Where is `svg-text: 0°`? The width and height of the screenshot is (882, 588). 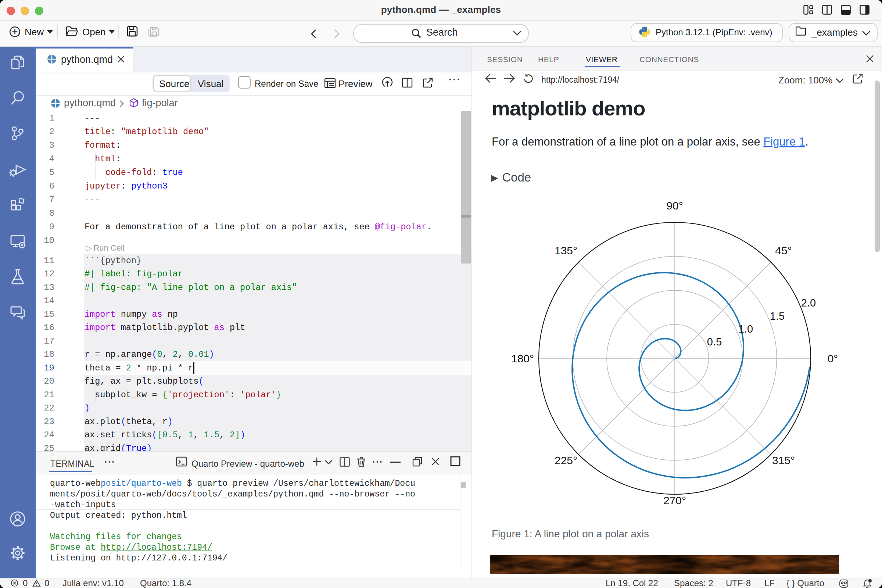 svg-text: 0° is located at coordinates (833, 358).